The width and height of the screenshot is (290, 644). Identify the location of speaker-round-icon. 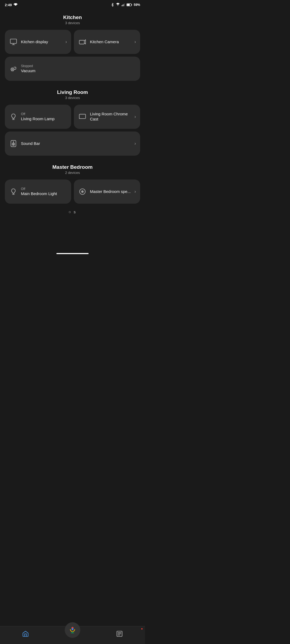
(82, 192).